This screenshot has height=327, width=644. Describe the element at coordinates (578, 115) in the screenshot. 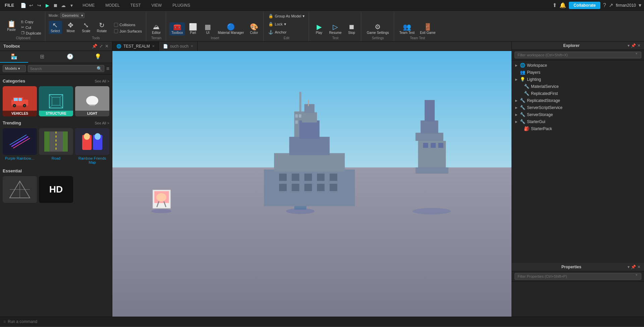

I see `tree-item-server-storage: ▶ 🔧 ServerStorage` at that location.